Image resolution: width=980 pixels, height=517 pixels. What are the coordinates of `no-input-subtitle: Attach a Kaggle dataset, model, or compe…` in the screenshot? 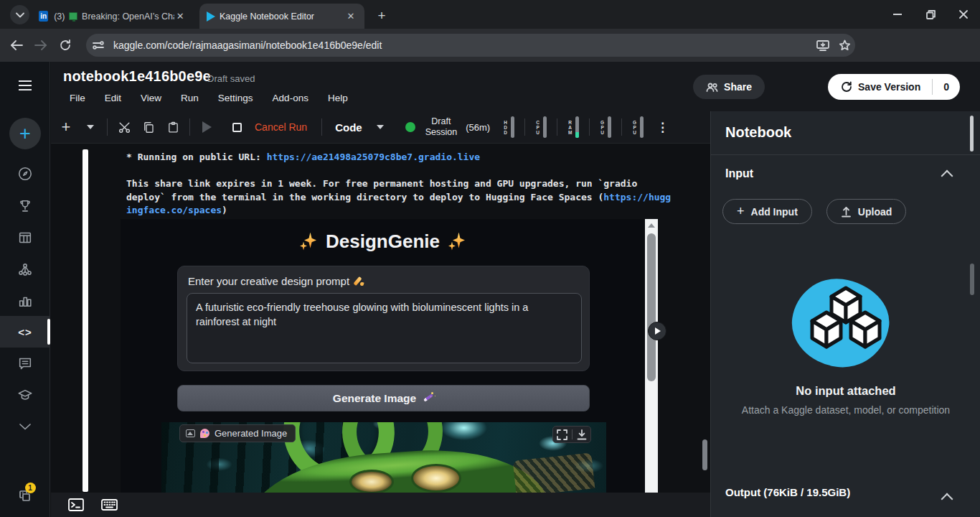 It's located at (845, 410).